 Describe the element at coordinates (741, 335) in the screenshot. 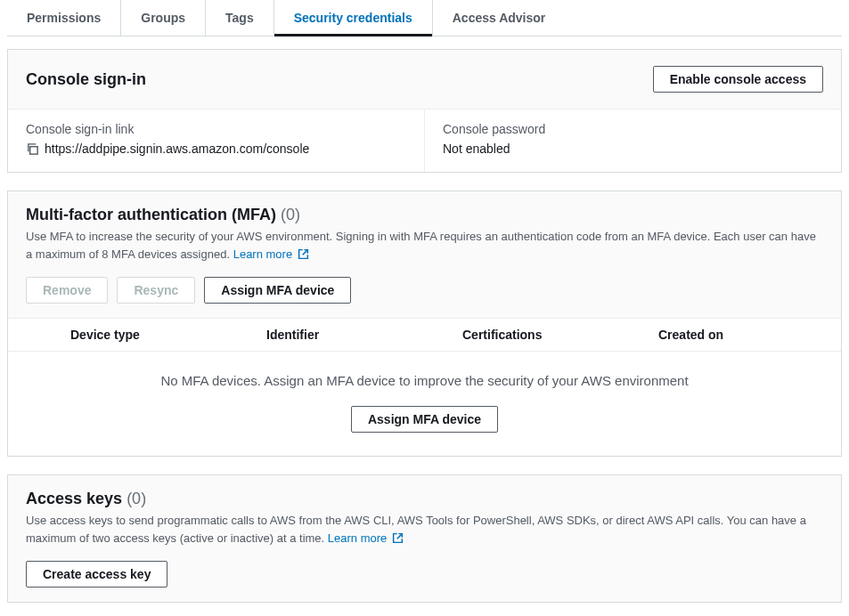

I see `mfa-col-created-on: Created on` at that location.